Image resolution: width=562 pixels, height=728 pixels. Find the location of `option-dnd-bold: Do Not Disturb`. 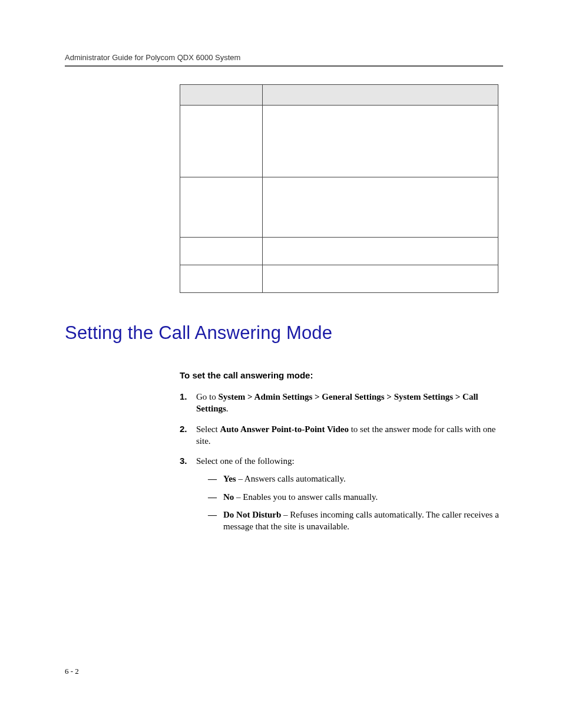

option-dnd-bold: Do Not Disturb is located at coordinates (252, 515).